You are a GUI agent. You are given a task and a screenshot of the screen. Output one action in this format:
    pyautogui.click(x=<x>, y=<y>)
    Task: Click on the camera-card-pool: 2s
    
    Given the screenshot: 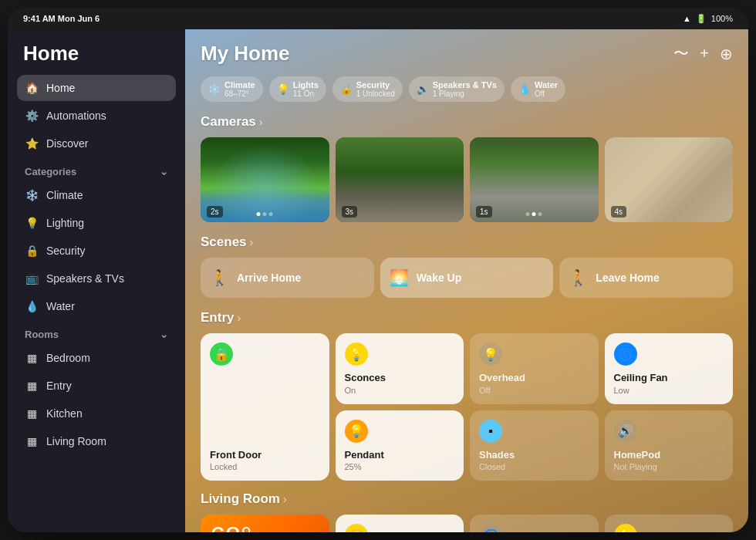 What is the action you would take?
    pyautogui.click(x=265, y=180)
    